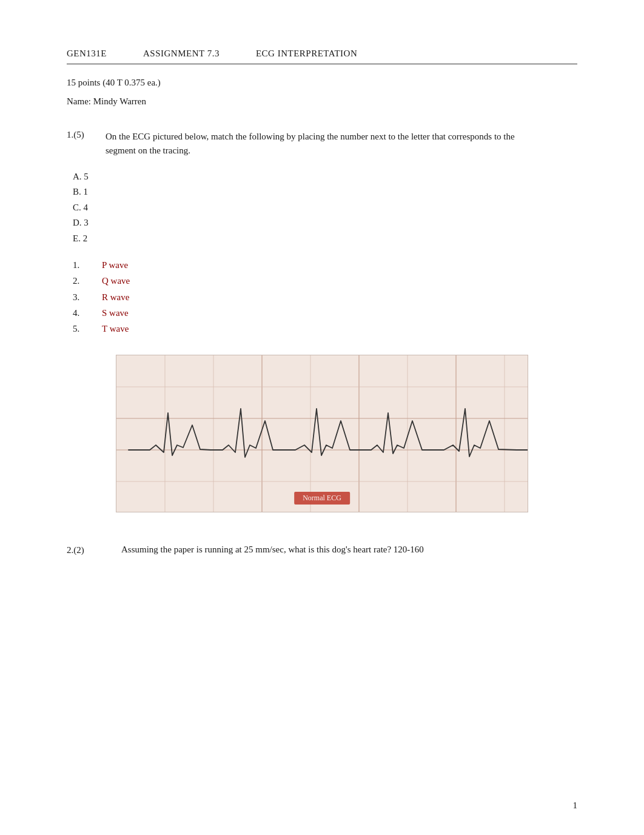 Image resolution: width=644 pixels, height=835 pixels. Describe the element at coordinates (78, 223) in the screenshot. I see `answer-d-letter: D.` at that location.